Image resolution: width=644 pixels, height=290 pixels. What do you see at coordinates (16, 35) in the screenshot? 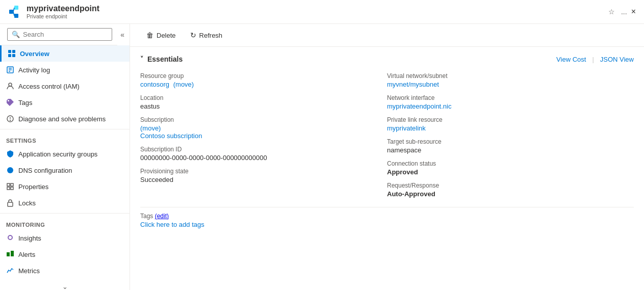
I see `search-icon: 🔍` at bounding box center [16, 35].